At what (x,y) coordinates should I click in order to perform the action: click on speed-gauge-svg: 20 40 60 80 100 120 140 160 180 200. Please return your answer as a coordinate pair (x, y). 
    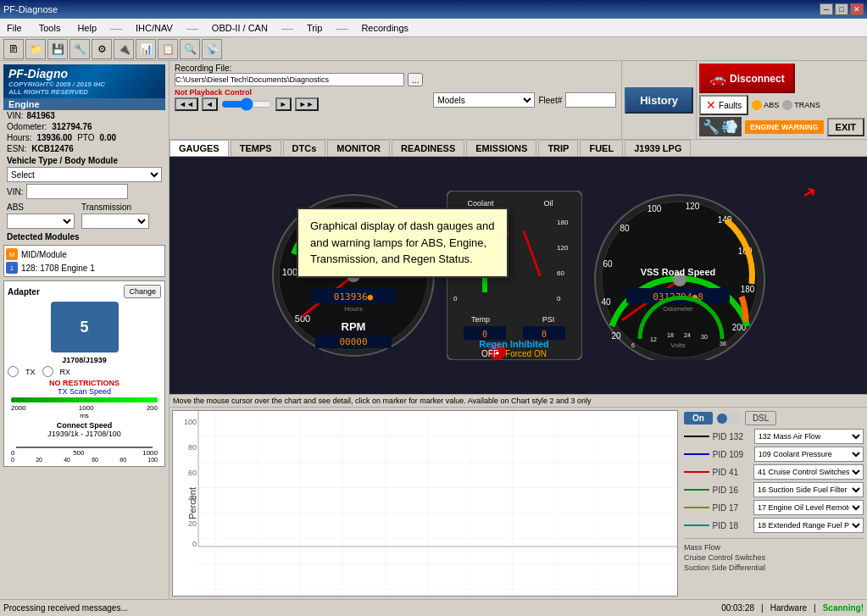
    Looking at the image, I should click on (680, 275).